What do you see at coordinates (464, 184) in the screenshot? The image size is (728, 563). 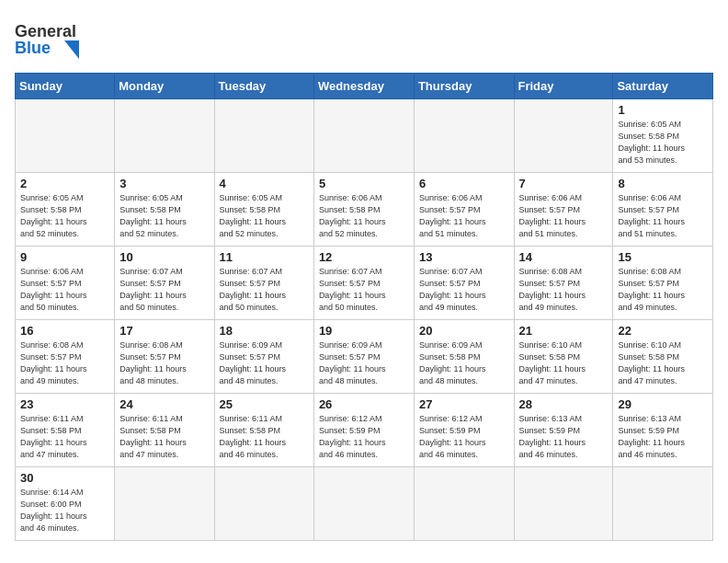 I see `day-number: 6` at bounding box center [464, 184].